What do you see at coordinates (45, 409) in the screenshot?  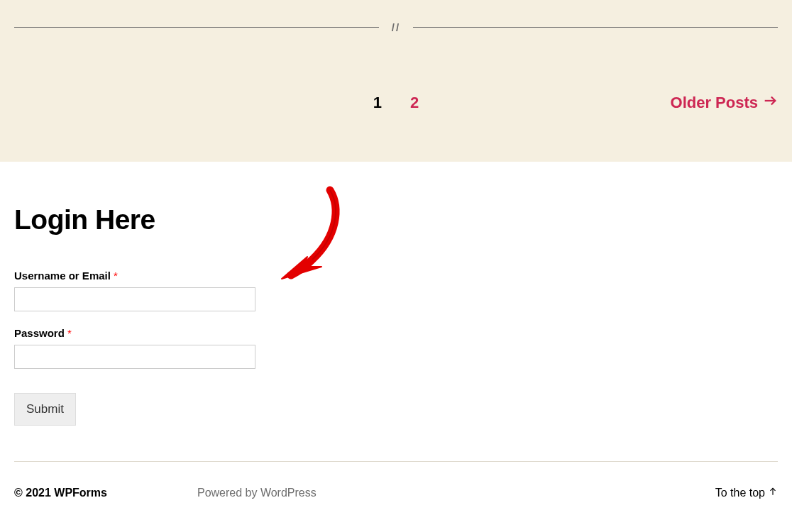 I see `submit-button: Submit` at bounding box center [45, 409].